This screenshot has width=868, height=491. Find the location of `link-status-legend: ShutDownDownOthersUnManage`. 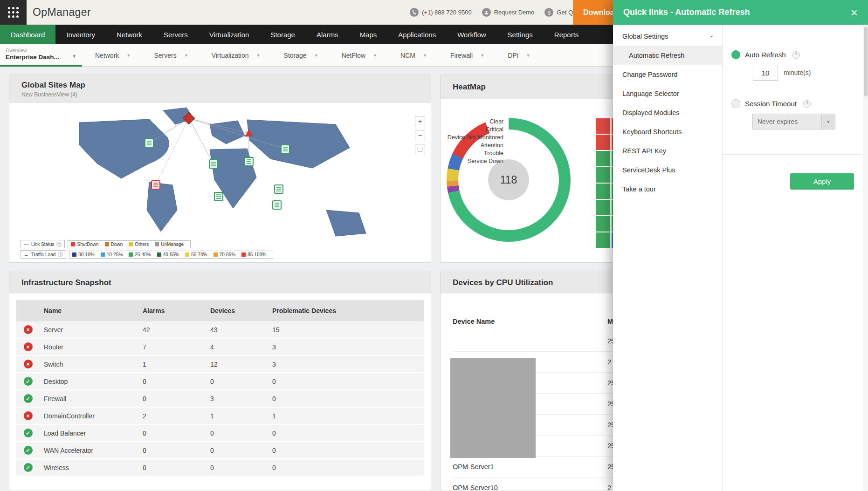

link-status-legend: ShutDownDownOthersUnManage is located at coordinates (129, 244).